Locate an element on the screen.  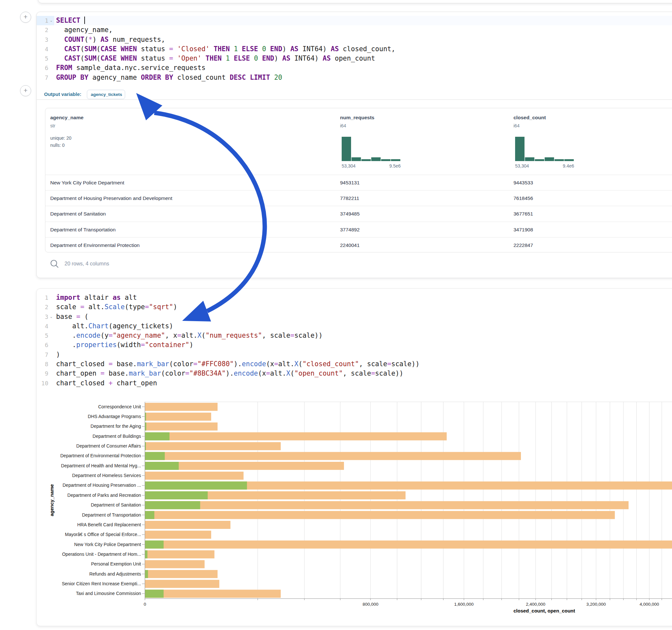
svg-text: 0 is located at coordinates (145, 604).